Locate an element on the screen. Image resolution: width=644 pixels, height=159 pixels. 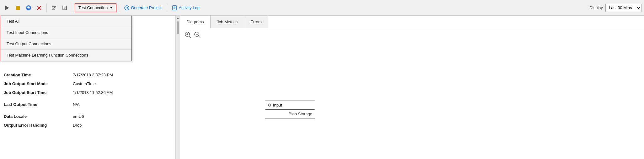
prop-label-error-handling: Output Error Handling is located at coordinates (38, 125).